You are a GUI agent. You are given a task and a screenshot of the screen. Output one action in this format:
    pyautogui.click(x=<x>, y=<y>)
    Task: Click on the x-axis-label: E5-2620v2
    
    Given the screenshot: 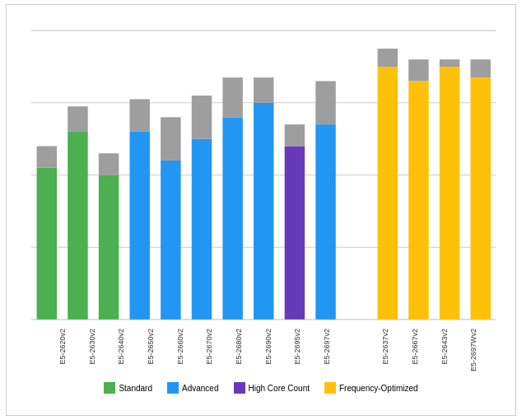 What is the action you would take?
    pyautogui.click(x=75, y=347)
    